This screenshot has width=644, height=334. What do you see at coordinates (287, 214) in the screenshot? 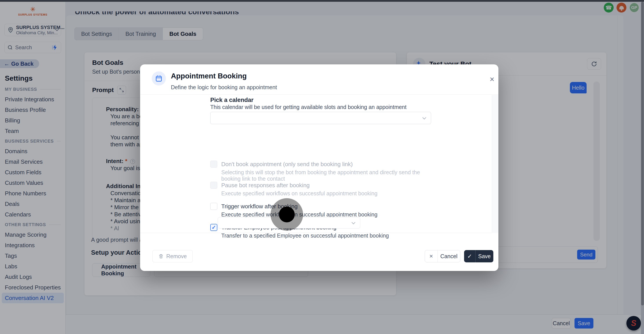
I see `cursor-highlight-ring` at bounding box center [287, 214].